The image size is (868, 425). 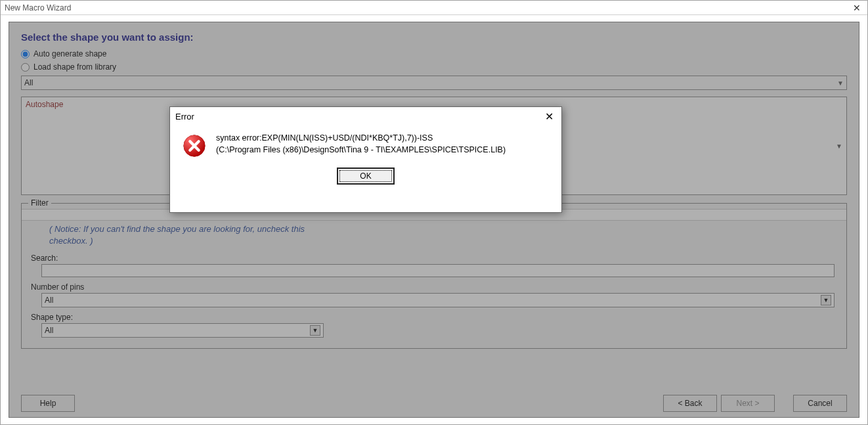 I want to click on radio-auto-generate: Auto generate shape, so click(x=434, y=54).